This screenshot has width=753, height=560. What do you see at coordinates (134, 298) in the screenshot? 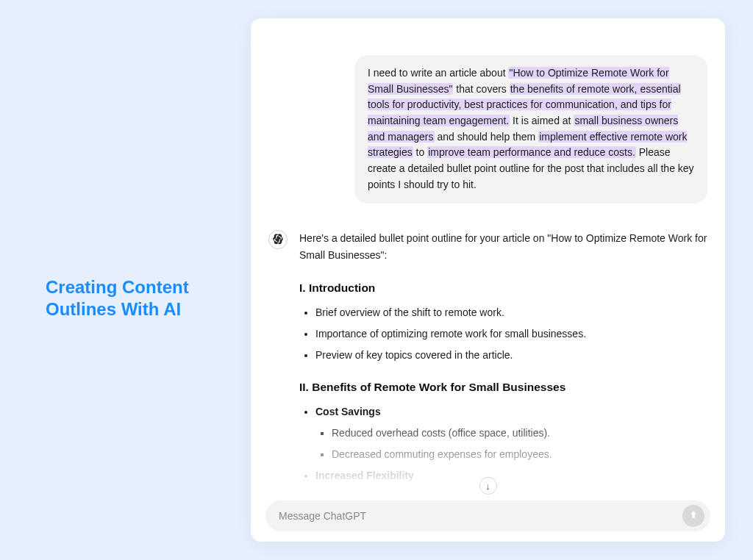
I see `page-title: Creating Content Outlines With AI` at bounding box center [134, 298].